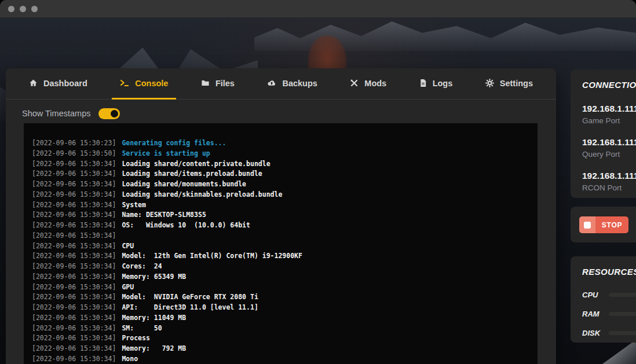  What do you see at coordinates (74, 153) in the screenshot?
I see `console-timestamp: [2022-09-06 15:30:50]` at bounding box center [74, 153].